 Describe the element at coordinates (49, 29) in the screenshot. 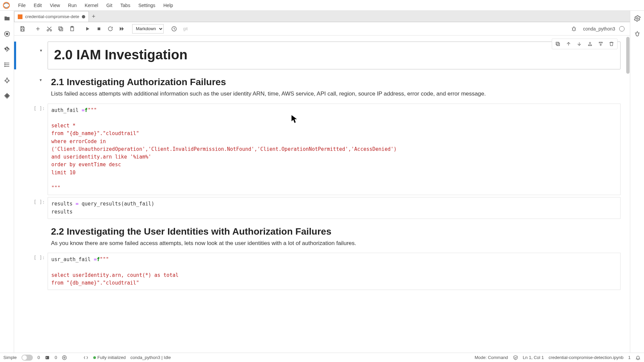

I see `cut-button` at that location.